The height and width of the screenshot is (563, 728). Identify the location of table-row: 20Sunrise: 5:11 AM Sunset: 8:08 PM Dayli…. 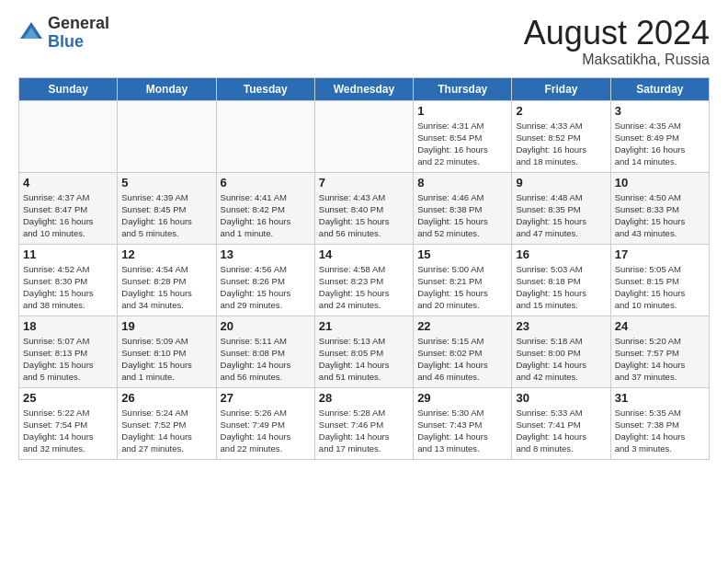
(265, 351).